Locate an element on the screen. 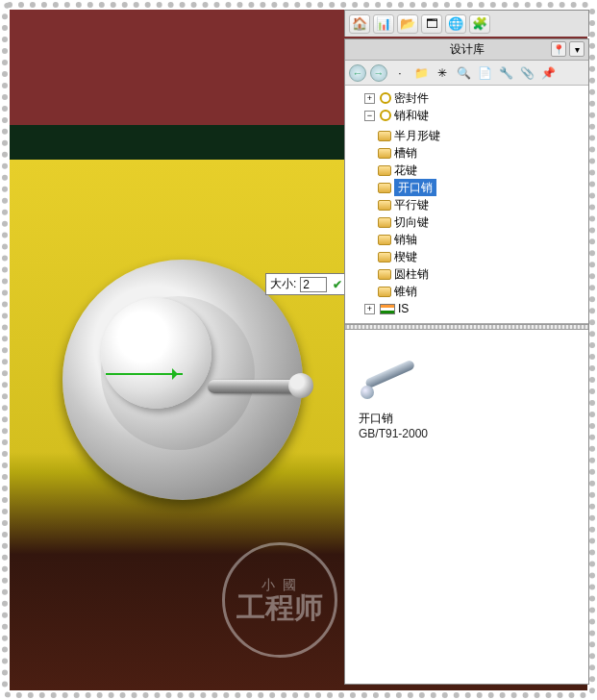 Image resolution: width=597 pixels, height=700 pixels. part-name: 开口销 is located at coordinates (469, 419).